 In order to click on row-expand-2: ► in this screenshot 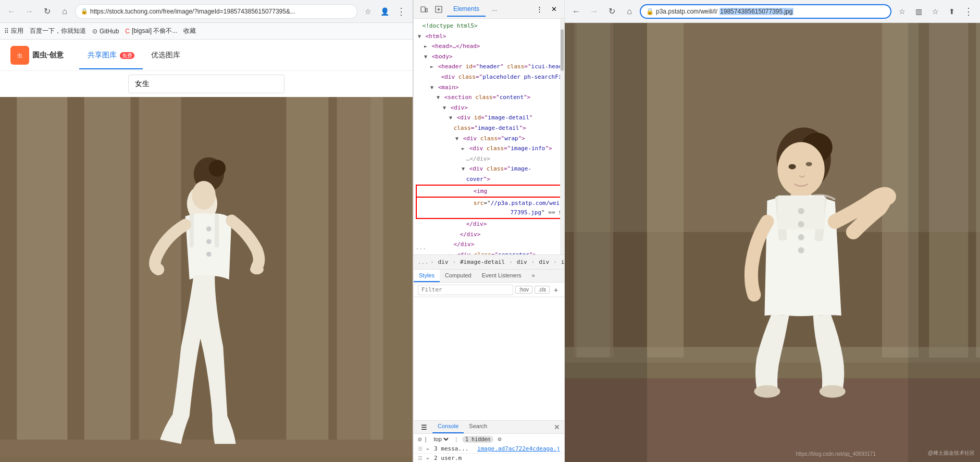, I will do `click(428, 458)`.